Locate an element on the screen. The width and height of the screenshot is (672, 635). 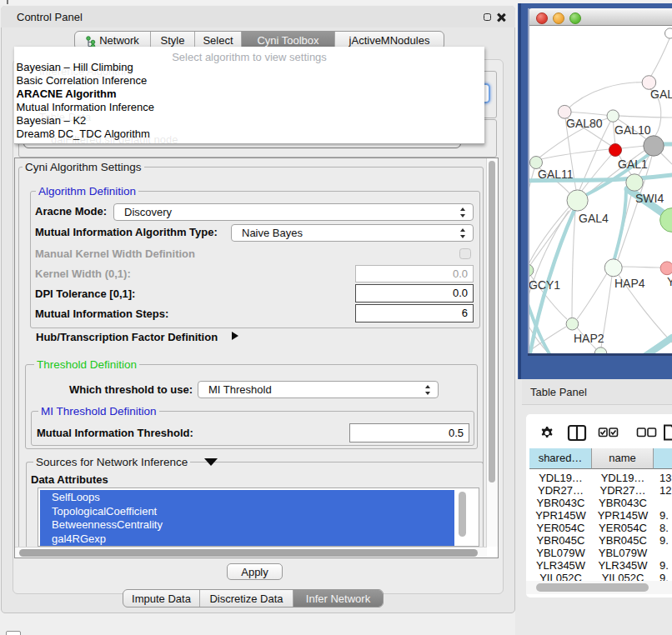
svg-text: SWI4 is located at coordinates (649, 198).